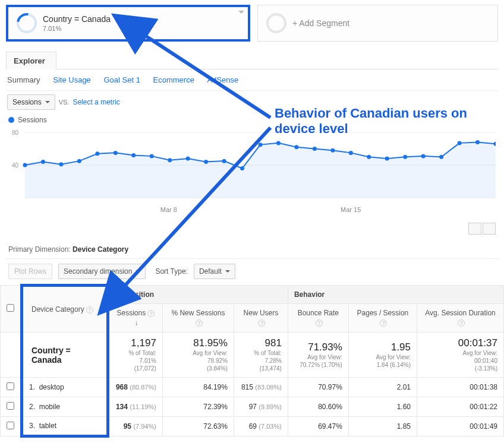 This screenshot has width=504, height=443. Describe the element at coordinates (15, 133) in the screenshot. I see `y-tick-80: 80` at that location.